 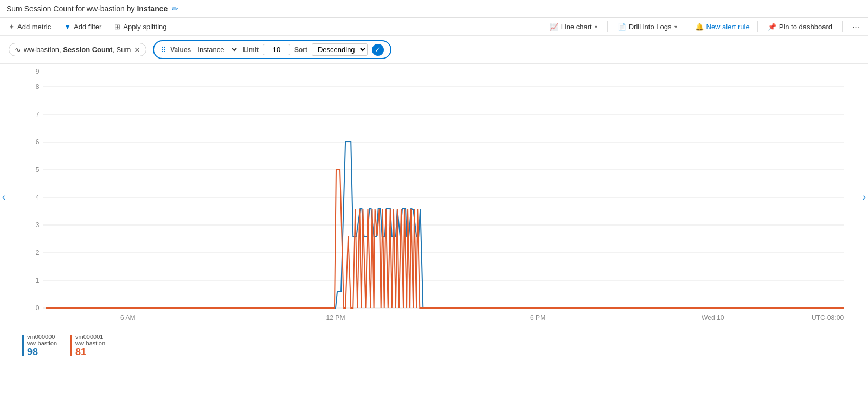 I want to click on svg-text: 9, so click(x=38, y=72).